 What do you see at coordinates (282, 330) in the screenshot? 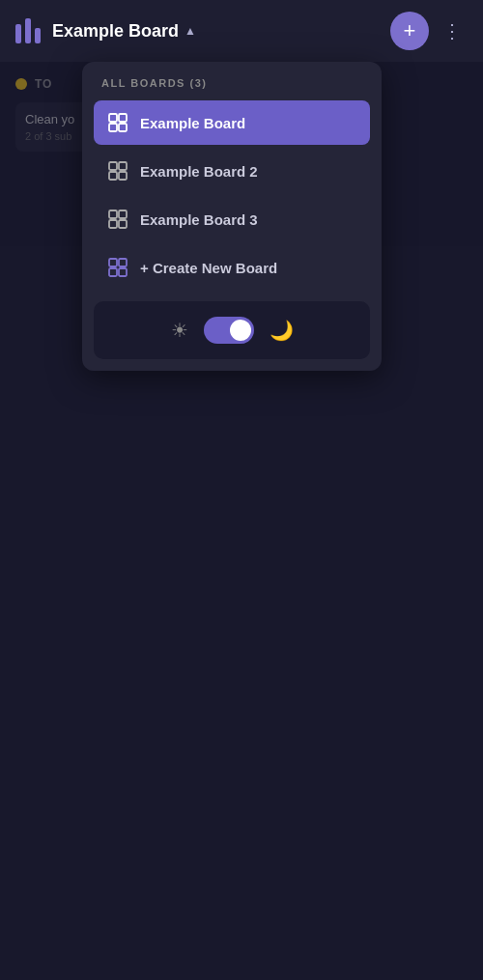
I see `moon-icon: 🌙` at bounding box center [282, 330].